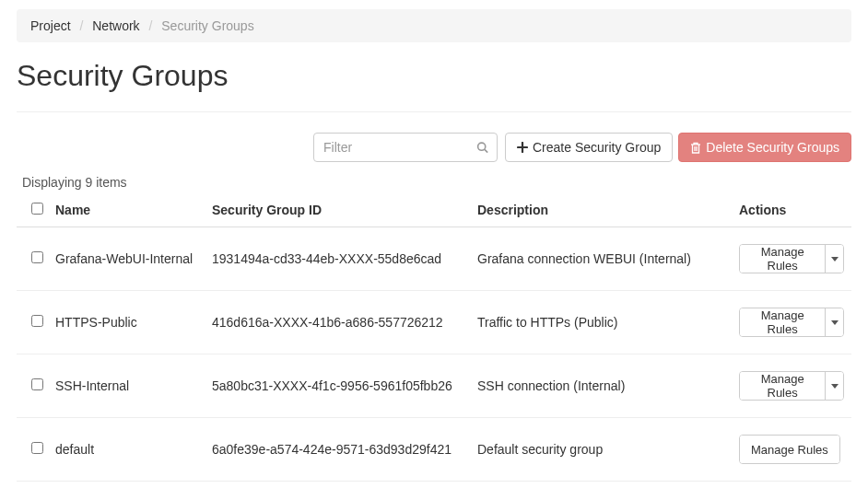  What do you see at coordinates (772, 147) in the screenshot?
I see `delete-button-label: Delete Security Groups` at bounding box center [772, 147].